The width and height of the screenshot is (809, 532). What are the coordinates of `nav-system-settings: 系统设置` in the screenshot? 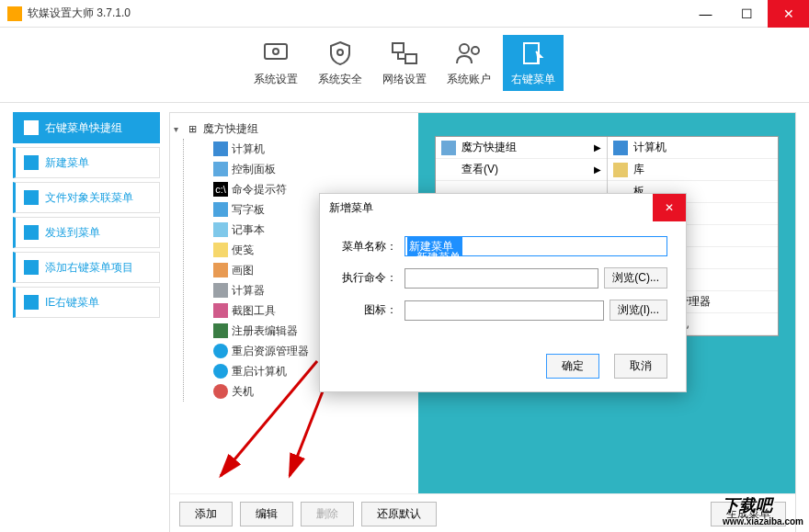 It's located at (276, 62).